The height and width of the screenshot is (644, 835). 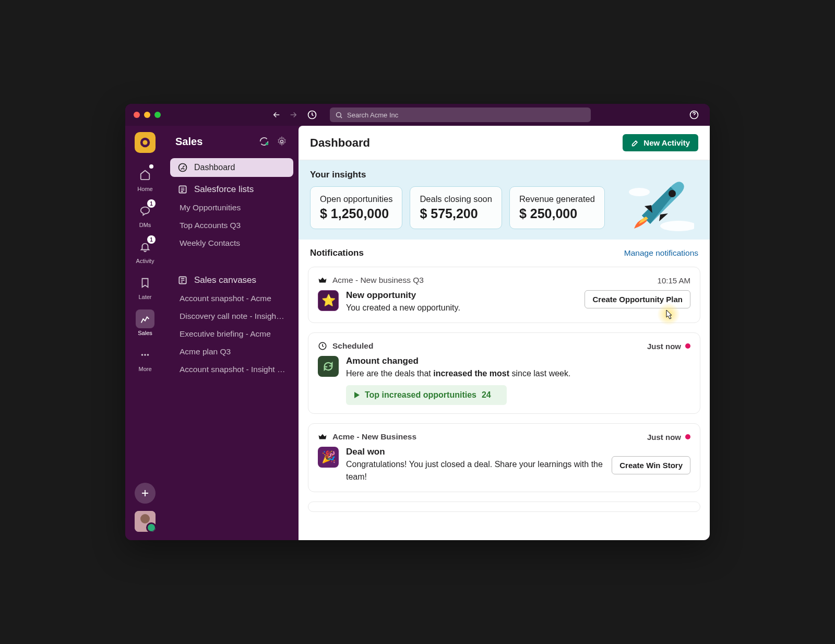 What do you see at coordinates (328, 366) in the screenshot?
I see `app-icon` at bounding box center [328, 366].